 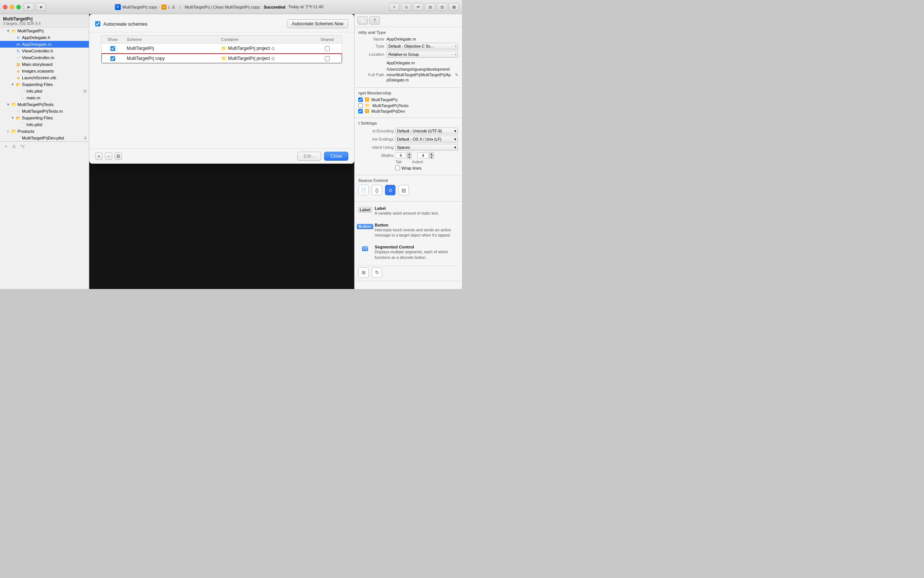 What do you see at coordinates (374, 21) in the screenshot?
I see `quick-help-btn: ?` at bounding box center [374, 21].